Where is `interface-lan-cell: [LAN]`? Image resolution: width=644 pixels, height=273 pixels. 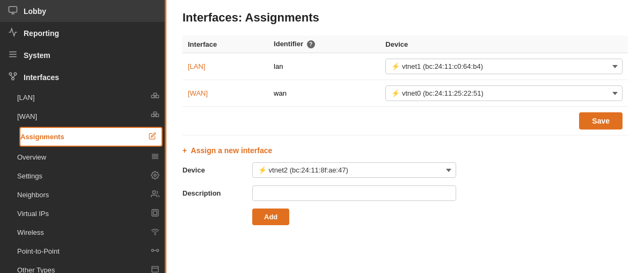 interface-lan-cell: [LAN] is located at coordinates (225, 67).